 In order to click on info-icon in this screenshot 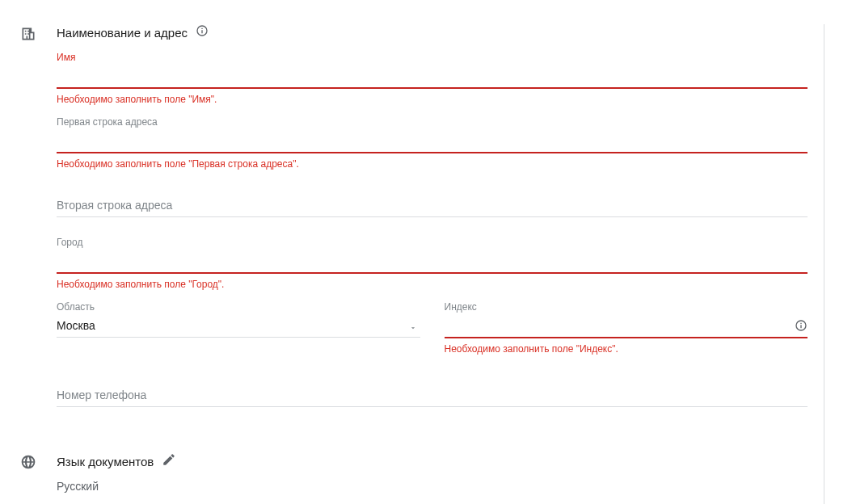, I will do `click(202, 32)`.